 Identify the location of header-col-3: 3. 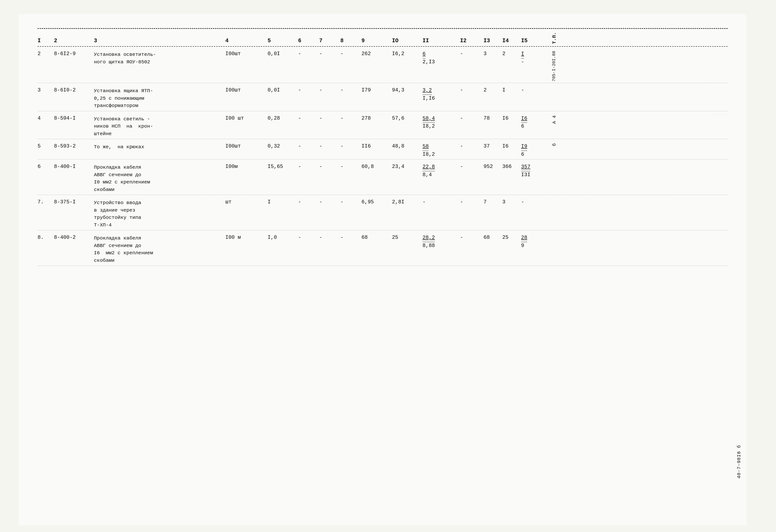
(160, 41).